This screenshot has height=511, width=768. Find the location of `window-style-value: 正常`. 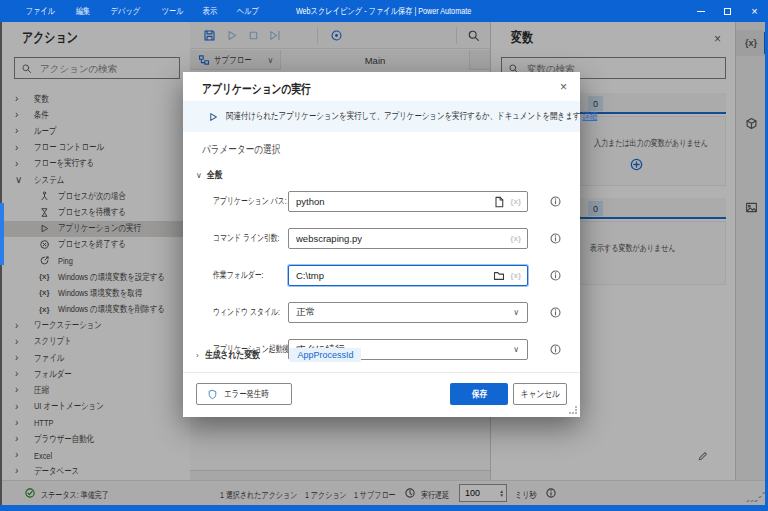

window-style-value: 正常 is located at coordinates (401, 312).